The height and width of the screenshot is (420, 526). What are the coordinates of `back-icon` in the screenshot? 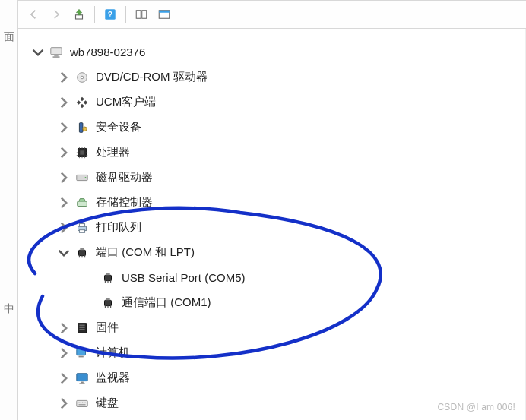 It's located at (33, 14).